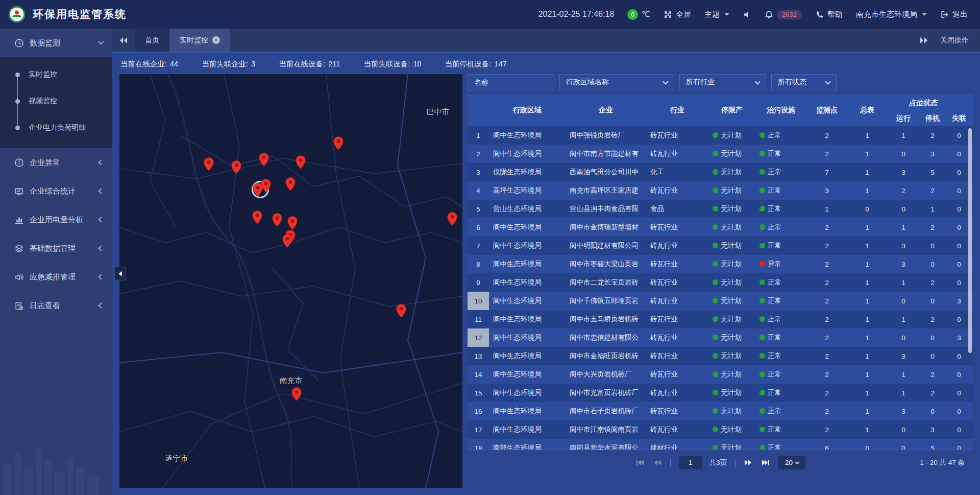 This screenshot has height=495, width=980. What do you see at coordinates (200, 40) in the screenshot?
I see `tab: 实时监控 ×` at bounding box center [200, 40].